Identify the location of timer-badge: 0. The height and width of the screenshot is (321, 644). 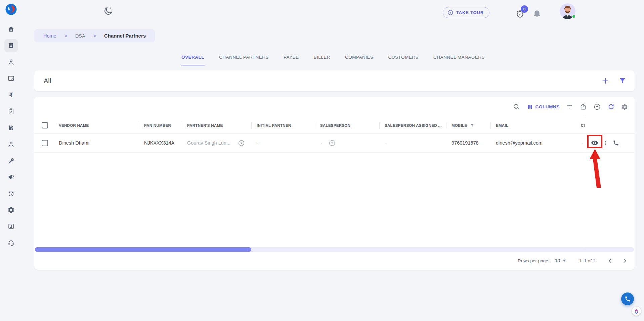
(524, 9).